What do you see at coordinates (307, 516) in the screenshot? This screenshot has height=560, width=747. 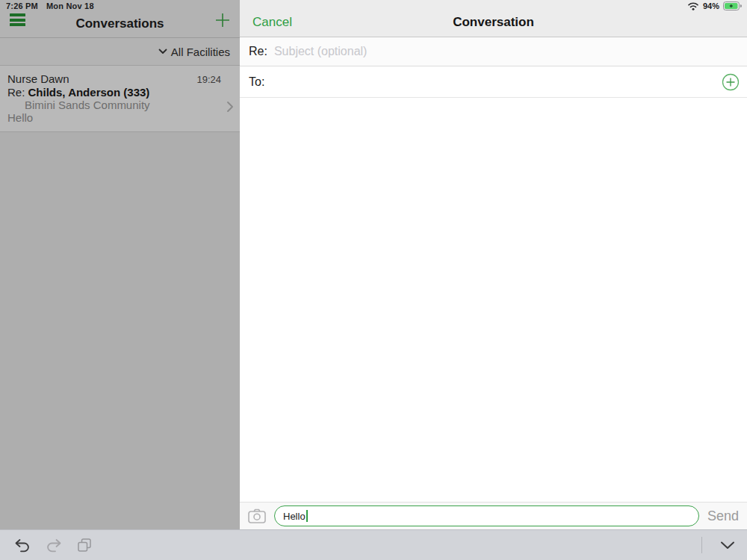 I see `text-caret` at bounding box center [307, 516].